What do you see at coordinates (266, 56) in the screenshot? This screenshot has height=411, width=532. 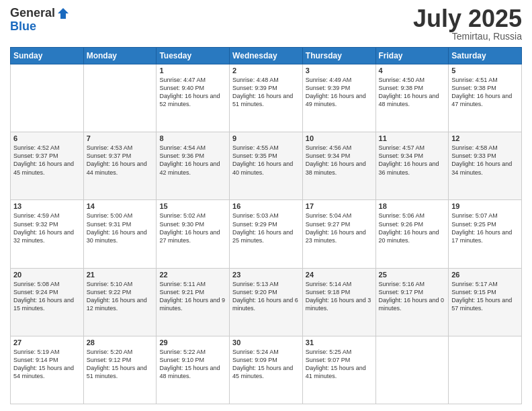 I see `day-header-wednesday: Wednesday` at bounding box center [266, 56].